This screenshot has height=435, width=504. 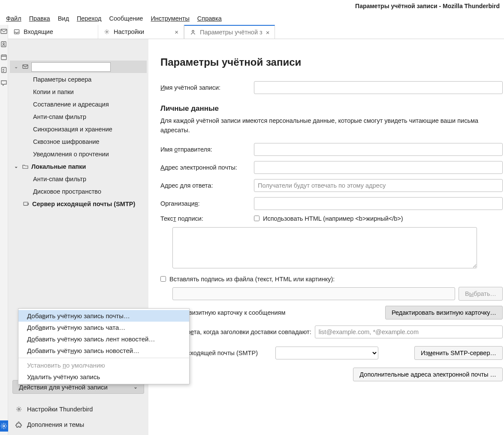 I want to click on tree-smtp-label: Сервер исходящей почты (SMTP), so click(x=84, y=204).